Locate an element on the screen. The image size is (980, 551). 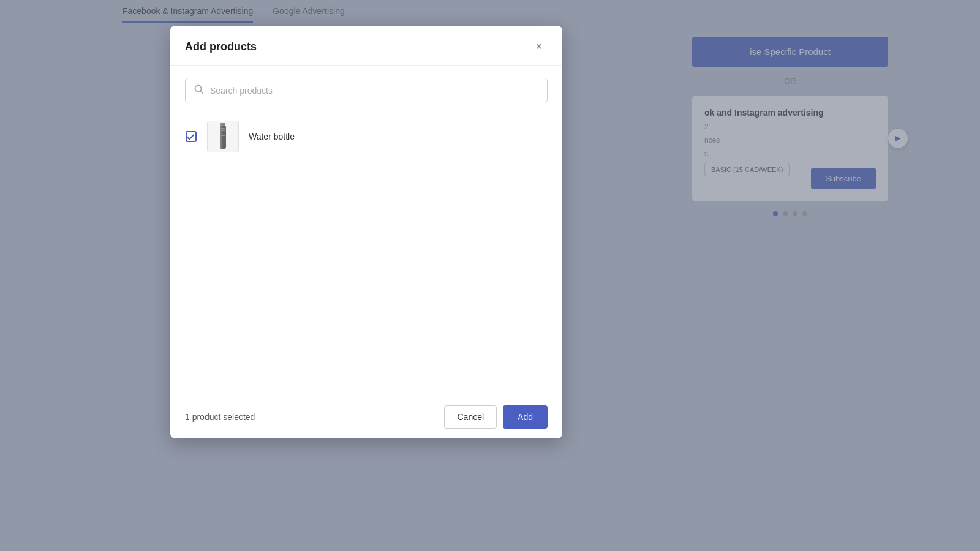
product-thumbnail is located at coordinates (223, 137).